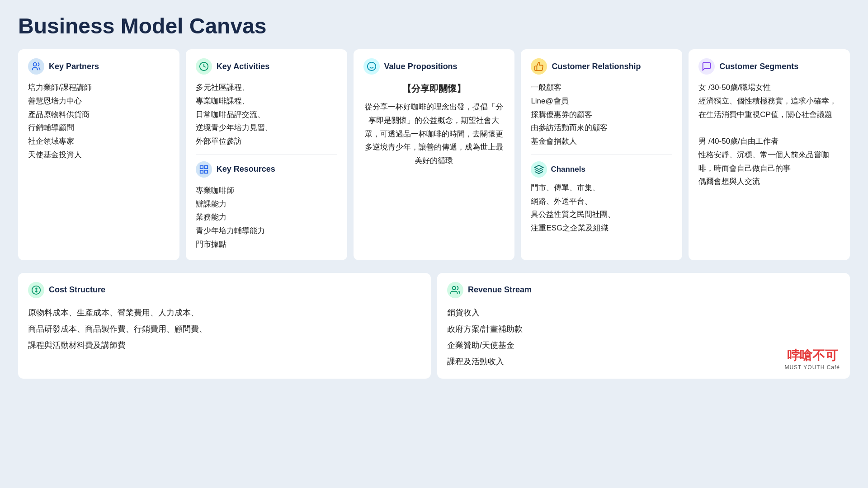 This screenshot has width=868, height=488. I want to click on customer-segments-icon, so click(707, 66).